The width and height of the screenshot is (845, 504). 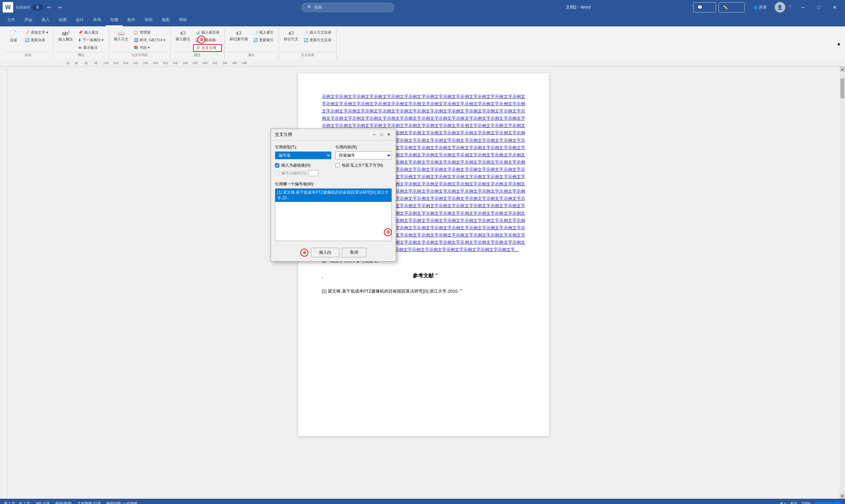 What do you see at coordinates (114, 20) in the screenshot?
I see `tab-references: 引用` at bounding box center [114, 20].